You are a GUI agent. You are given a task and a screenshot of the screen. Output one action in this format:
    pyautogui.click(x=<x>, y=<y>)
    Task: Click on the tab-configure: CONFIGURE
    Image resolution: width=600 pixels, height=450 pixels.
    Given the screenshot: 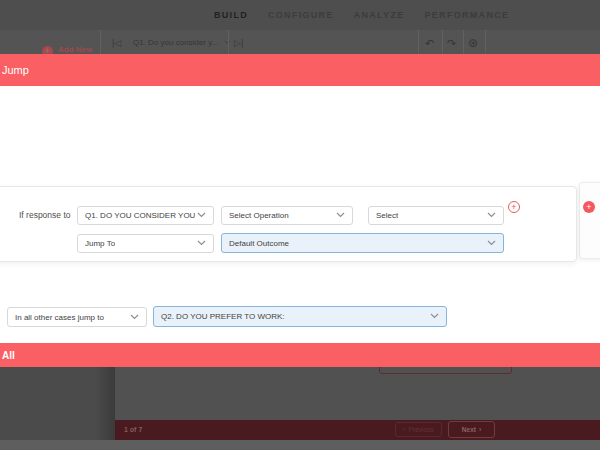 What is the action you would take?
    pyautogui.click(x=301, y=15)
    